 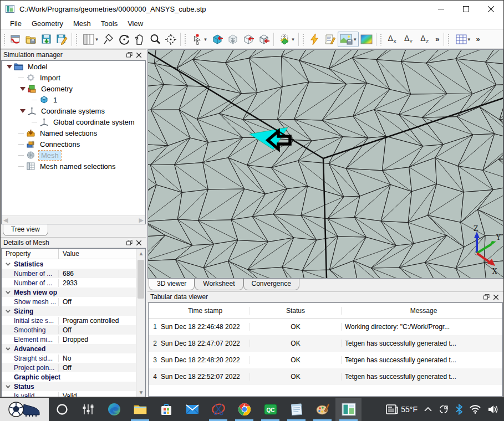 I want to click on hide-body-button, so click(x=217, y=39).